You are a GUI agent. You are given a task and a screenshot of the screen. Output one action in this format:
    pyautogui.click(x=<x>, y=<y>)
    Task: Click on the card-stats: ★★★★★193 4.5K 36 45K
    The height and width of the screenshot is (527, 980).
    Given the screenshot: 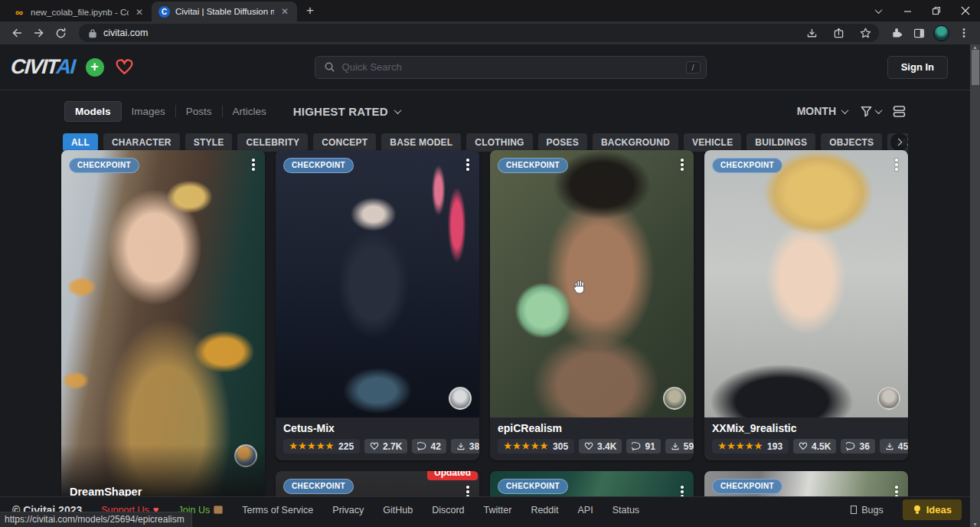 What is the action you would take?
    pyautogui.click(x=806, y=446)
    